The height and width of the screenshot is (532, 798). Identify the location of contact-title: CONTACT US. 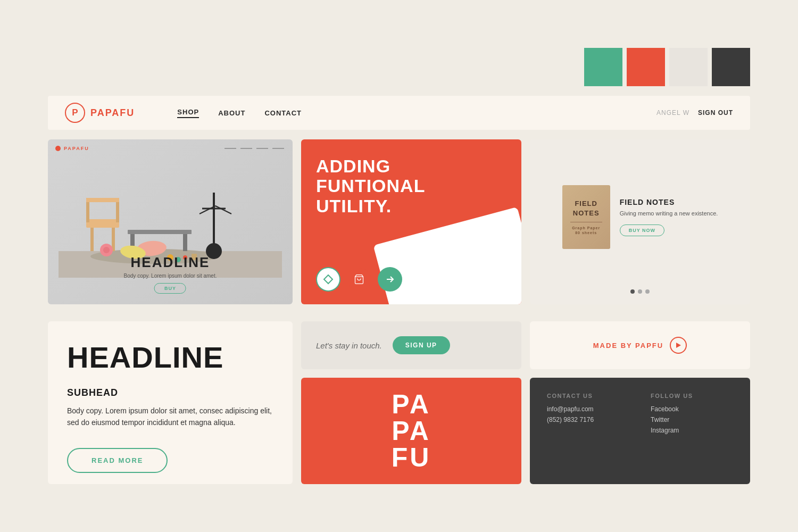
(588, 396).